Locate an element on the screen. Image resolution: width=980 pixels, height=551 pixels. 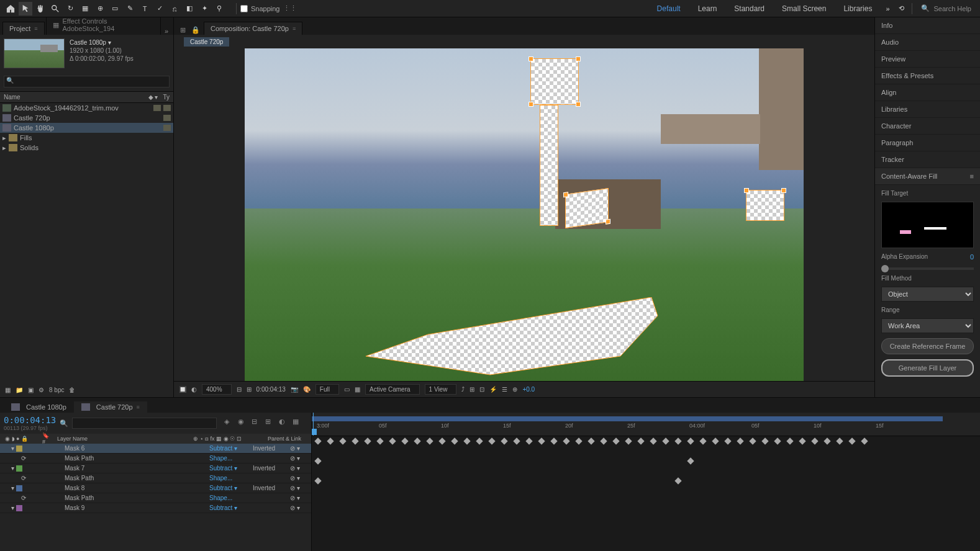
current-timecode: 0:00:04:13 is located at coordinates (30, 420).